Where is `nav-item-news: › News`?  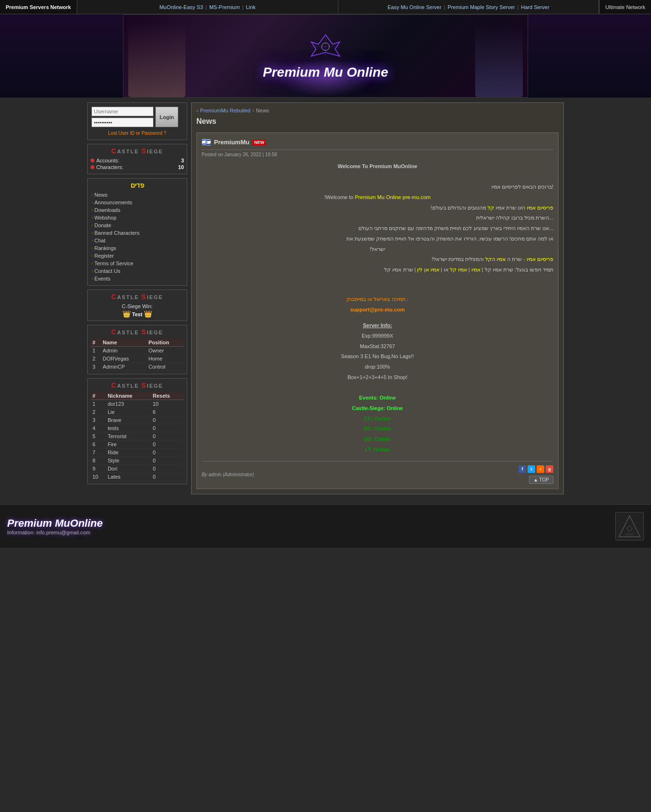 nav-item-news: › News is located at coordinates (137, 195).